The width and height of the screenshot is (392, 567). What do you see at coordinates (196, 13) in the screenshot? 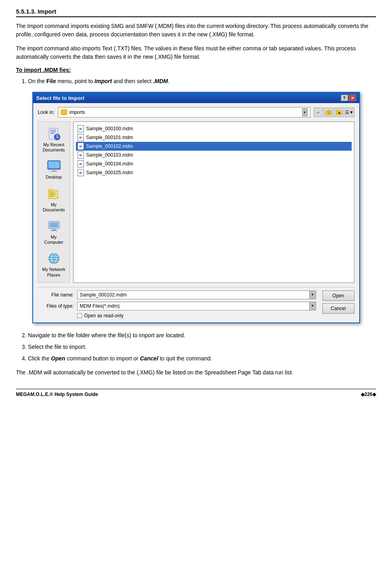
I see `section-title: 5.5.1.3. Import` at bounding box center [196, 13].